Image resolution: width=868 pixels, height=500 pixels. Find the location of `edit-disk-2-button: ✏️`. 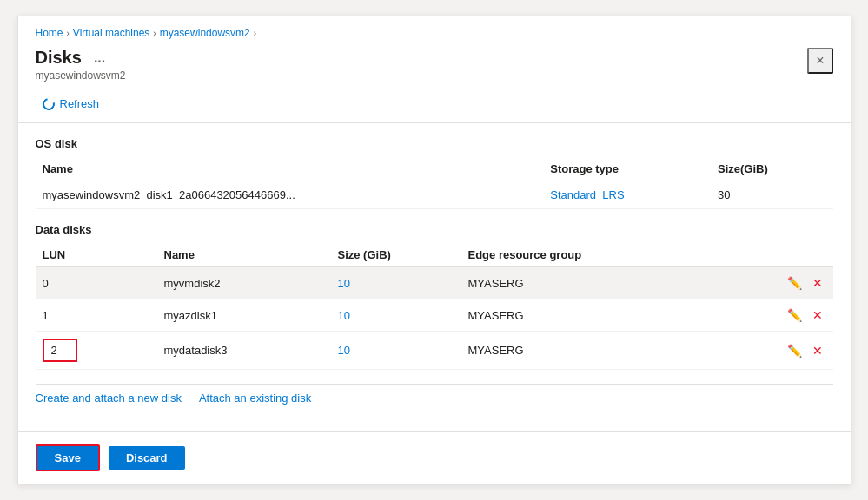

edit-disk-2-button: ✏️ is located at coordinates (794, 351).